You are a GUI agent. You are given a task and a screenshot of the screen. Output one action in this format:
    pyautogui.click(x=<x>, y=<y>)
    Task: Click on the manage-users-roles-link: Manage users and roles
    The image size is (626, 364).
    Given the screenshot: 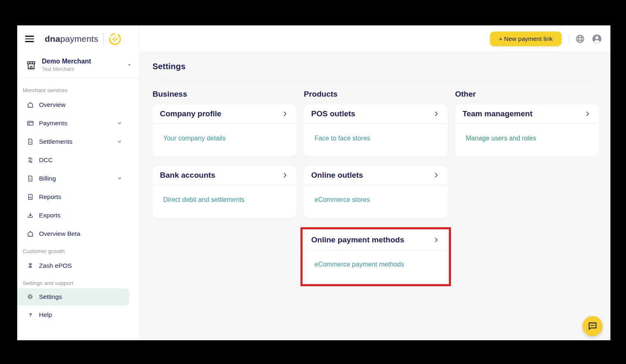 What is the action you would take?
    pyautogui.click(x=501, y=138)
    